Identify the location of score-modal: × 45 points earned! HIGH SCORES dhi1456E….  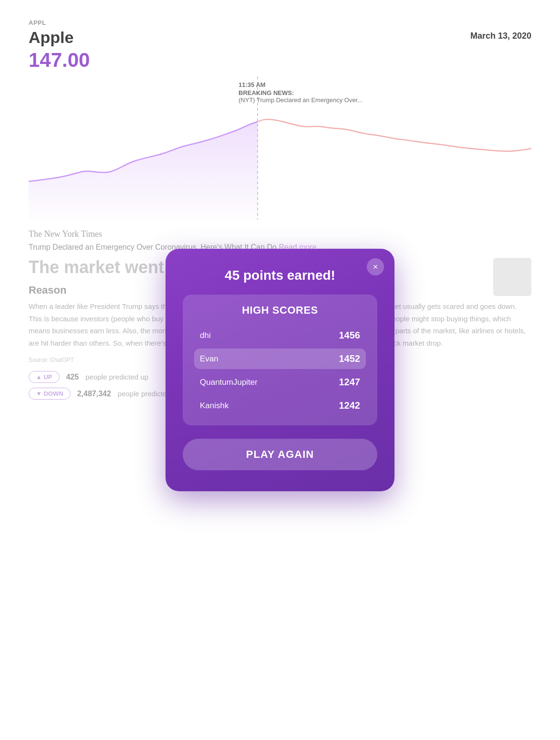
(280, 370).